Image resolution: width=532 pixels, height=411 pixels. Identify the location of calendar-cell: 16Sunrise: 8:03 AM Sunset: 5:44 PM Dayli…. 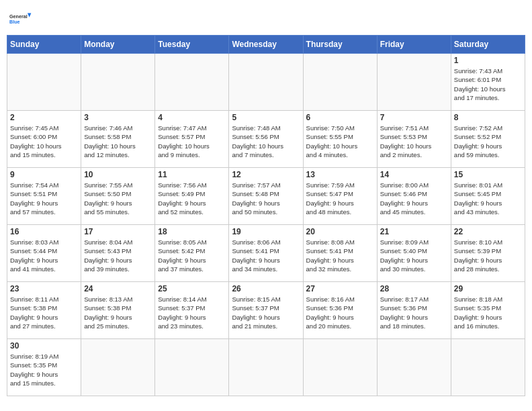
(44, 254).